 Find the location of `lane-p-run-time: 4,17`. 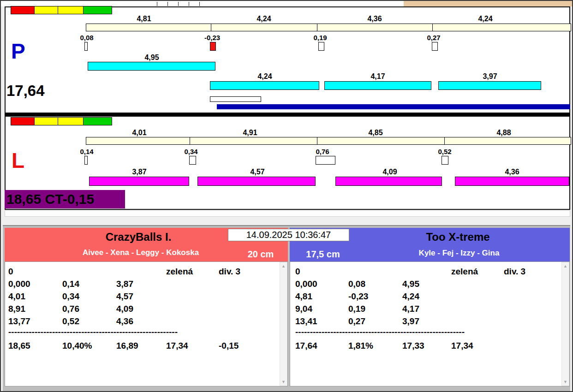

lane-p-run-time: 4,17 is located at coordinates (378, 77).